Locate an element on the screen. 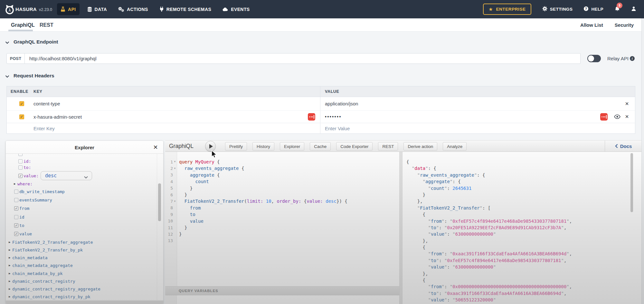  query-line: FiatTokenV2_2_Transfer(limit: 10, order_… is located at coordinates (263, 201).